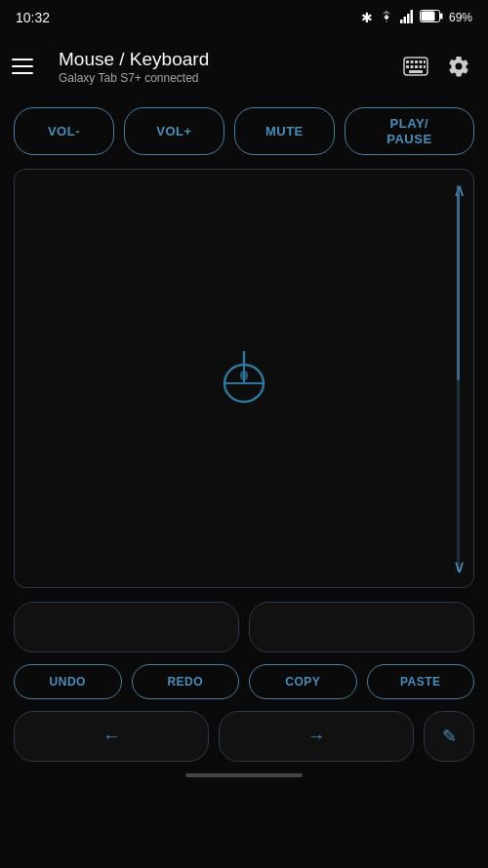 Image resolution: width=488 pixels, height=868 pixels. I want to click on scroll-down-button: ∨, so click(459, 567).